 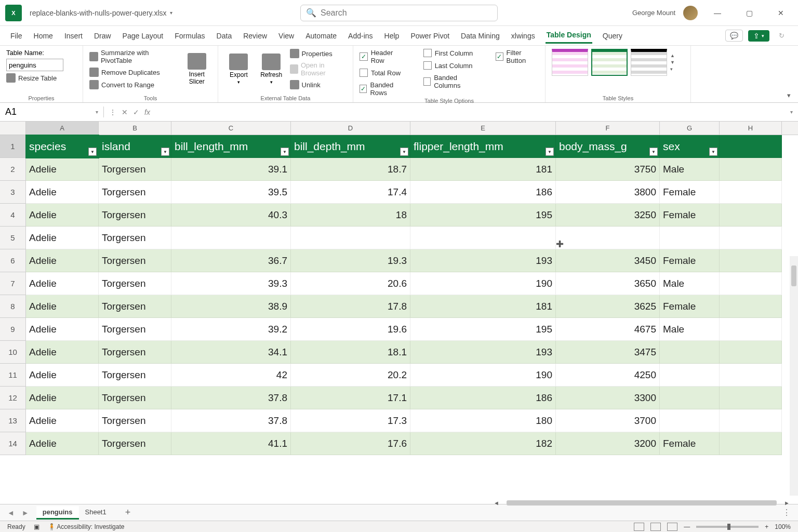 I want to click on last-column-checkbox: Last Column, so click(x=452, y=65).